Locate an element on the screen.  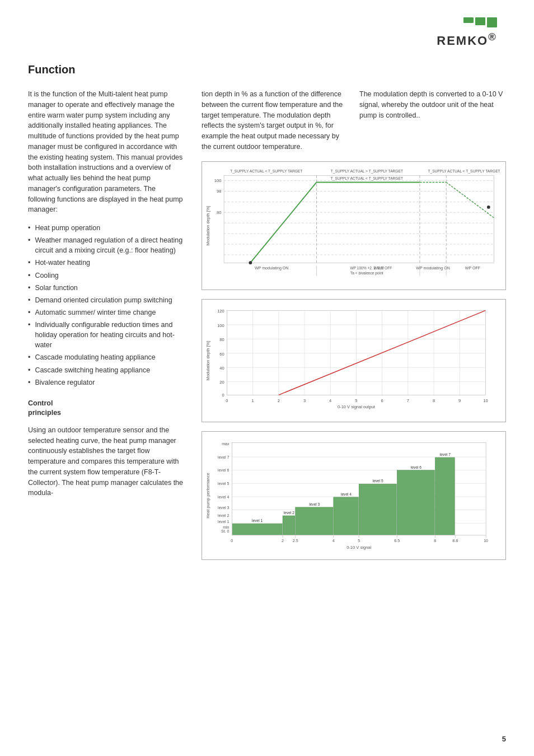
list-item: Solar function is located at coordinates (106, 288).